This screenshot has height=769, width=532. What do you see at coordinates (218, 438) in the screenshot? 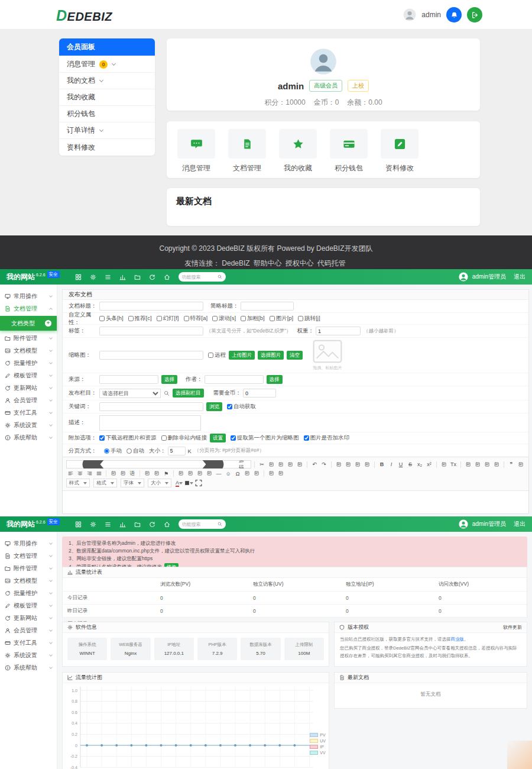
I see `setting-button: 设置` at bounding box center [218, 438].